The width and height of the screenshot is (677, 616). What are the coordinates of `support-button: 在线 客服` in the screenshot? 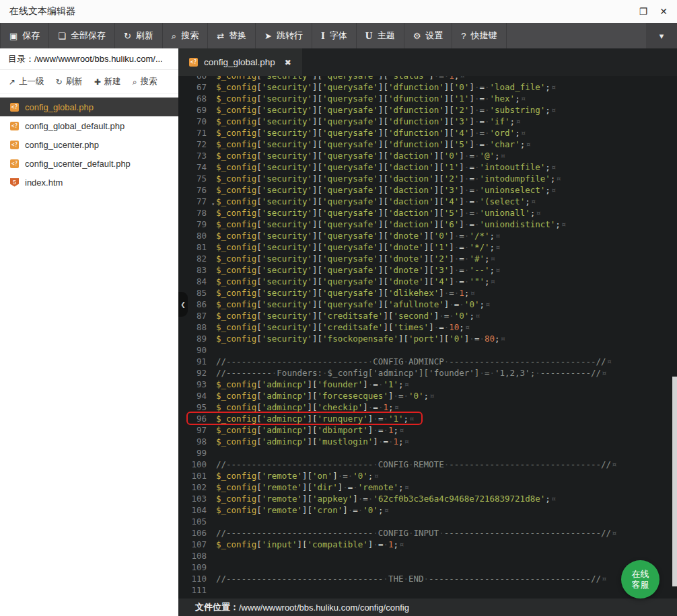 It's located at (641, 580).